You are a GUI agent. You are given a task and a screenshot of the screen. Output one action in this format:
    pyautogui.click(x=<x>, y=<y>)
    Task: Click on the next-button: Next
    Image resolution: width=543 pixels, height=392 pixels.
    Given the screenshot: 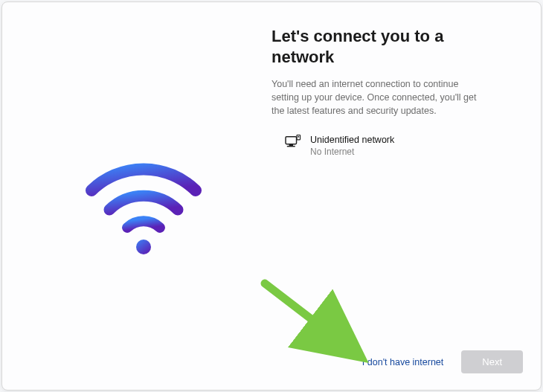 What is the action you would take?
    pyautogui.click(x=492, y=362)
    